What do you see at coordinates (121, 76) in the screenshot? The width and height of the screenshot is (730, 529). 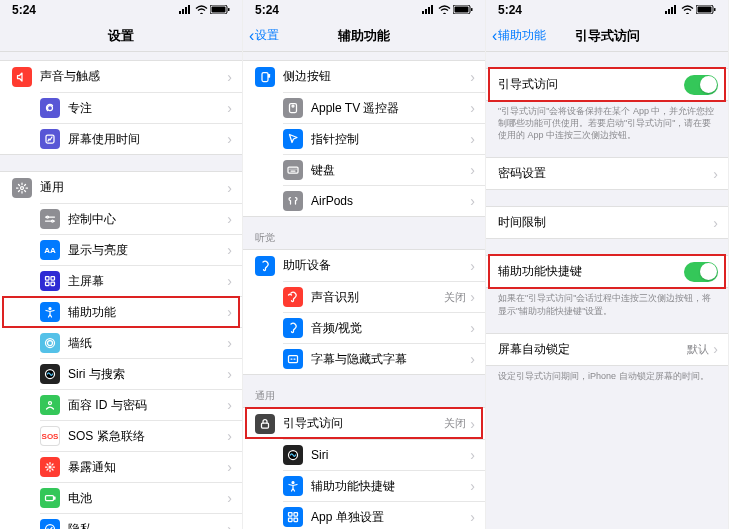 I see `settings-row-sound: 声音与触感›` at bounding box center [121, 76].